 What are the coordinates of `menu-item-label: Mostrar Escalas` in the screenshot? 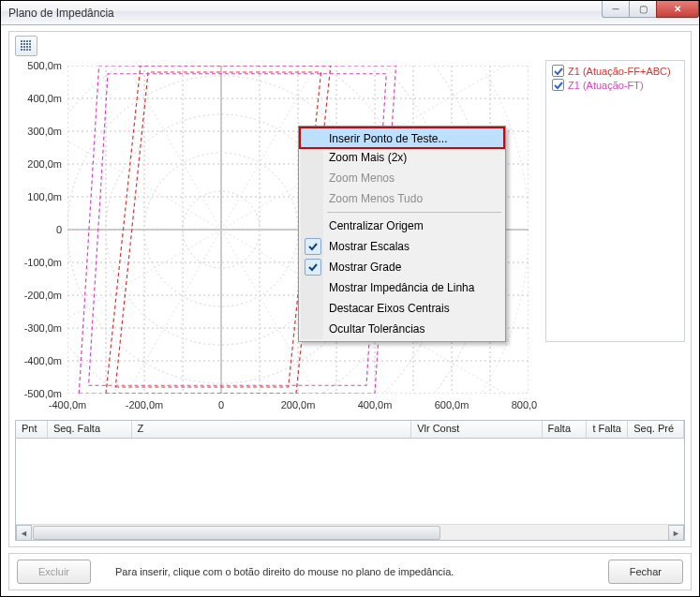 It's located at (369, 246).